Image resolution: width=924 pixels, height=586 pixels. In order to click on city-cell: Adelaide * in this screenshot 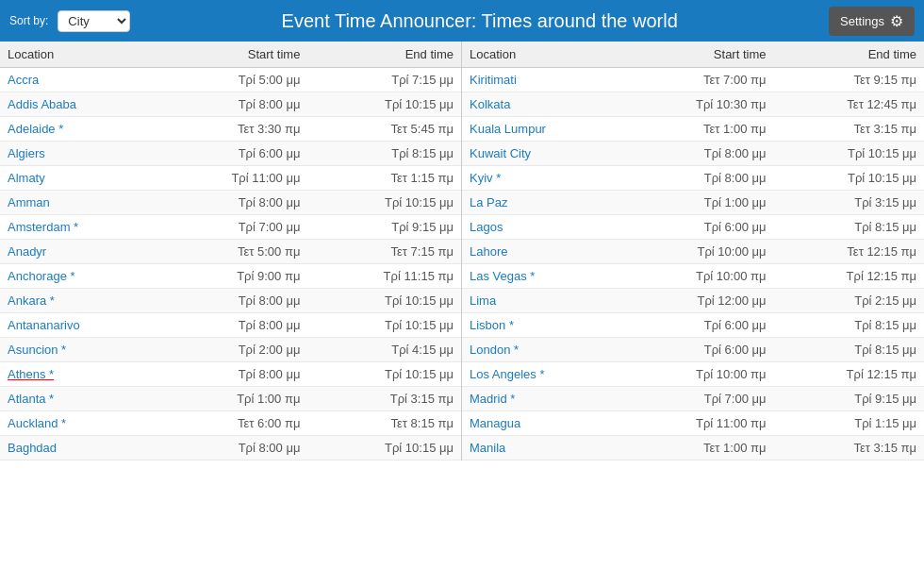, I will do `click(78, 129)`.